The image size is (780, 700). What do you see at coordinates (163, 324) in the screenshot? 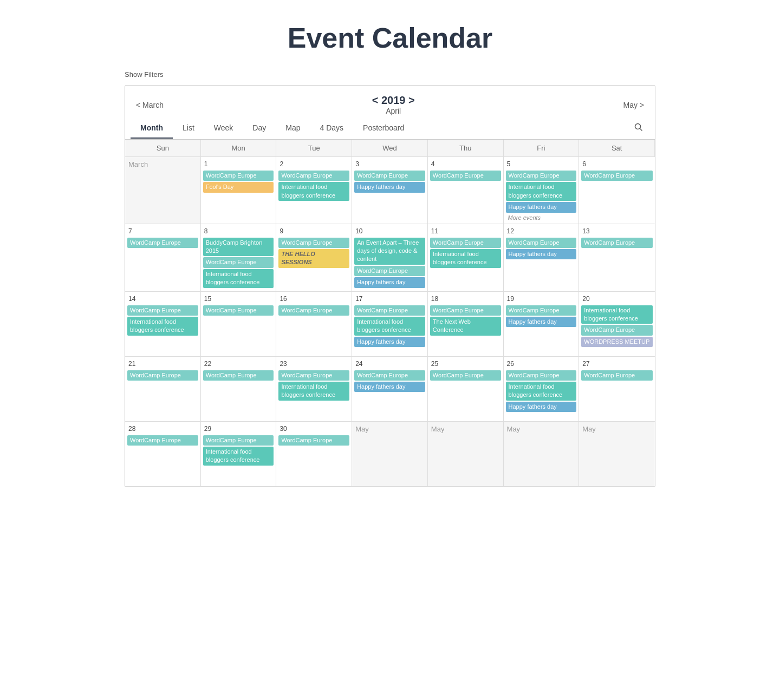
I see `day-cell: 14WordCamp EuropeInternational food blog…` at bounding box center [163, 324].